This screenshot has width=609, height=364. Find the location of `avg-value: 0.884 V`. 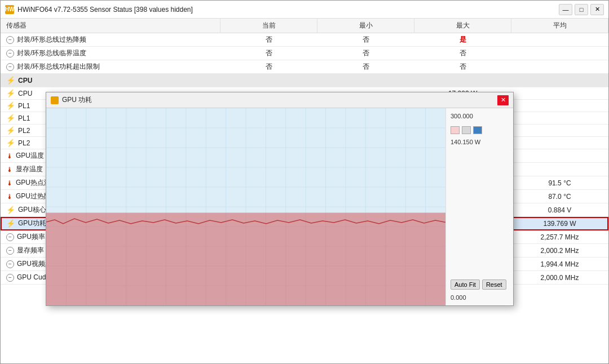

avg-value: 0.884 V is located at coordinates (560, 210).